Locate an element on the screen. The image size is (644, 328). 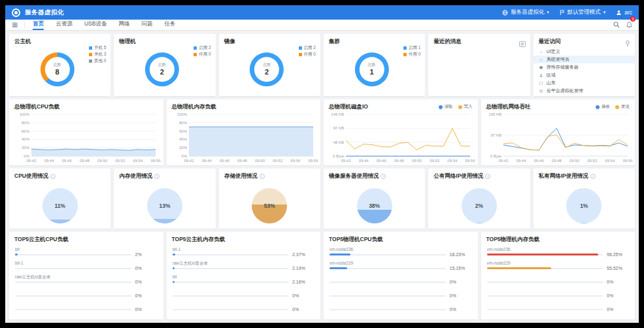
legend-item: 启用 1 is located at coordinates (412, 48).